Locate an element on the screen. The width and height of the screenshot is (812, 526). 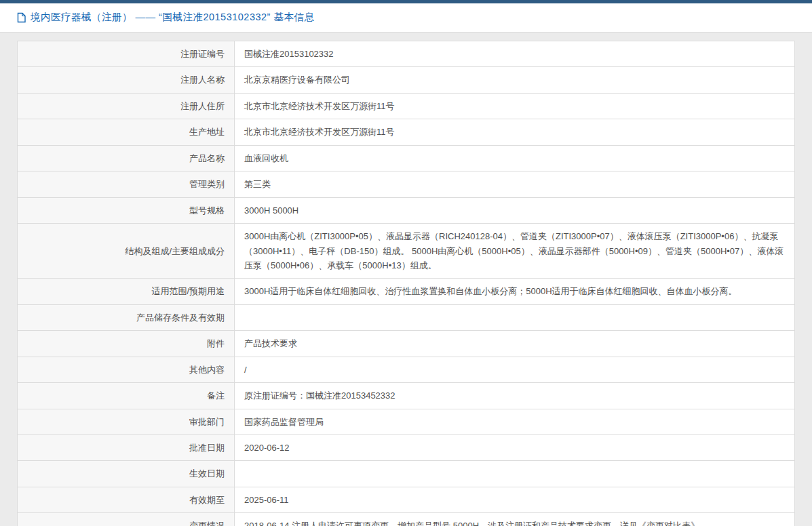
table-row: 产品名称血液回收机 is located at coordinates (406, 159).